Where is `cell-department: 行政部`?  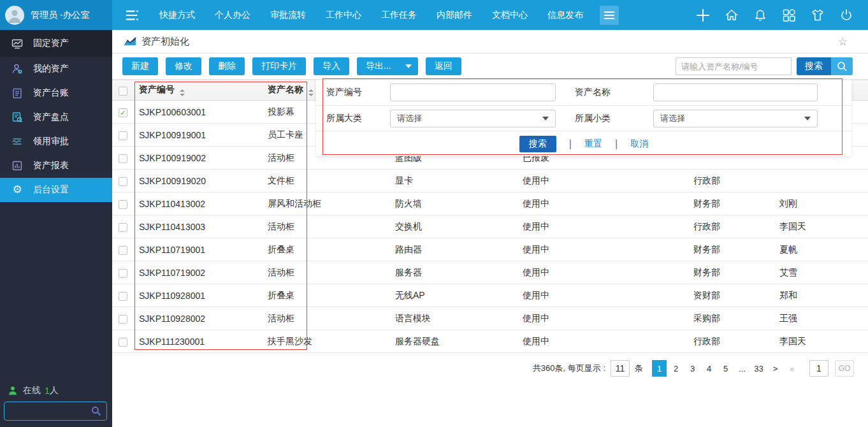
cell-department: 行政部 is located at coordinates (732, 342).